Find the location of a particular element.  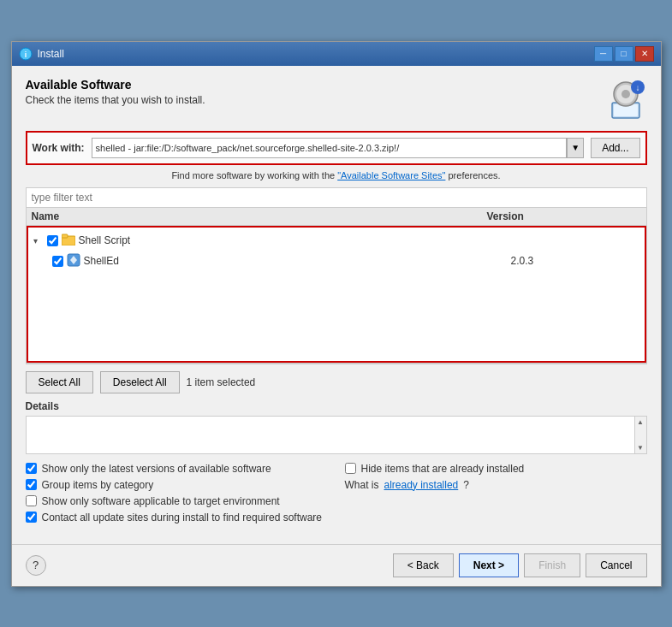

select-all-button: Select All is located at coordinates (60, 382).